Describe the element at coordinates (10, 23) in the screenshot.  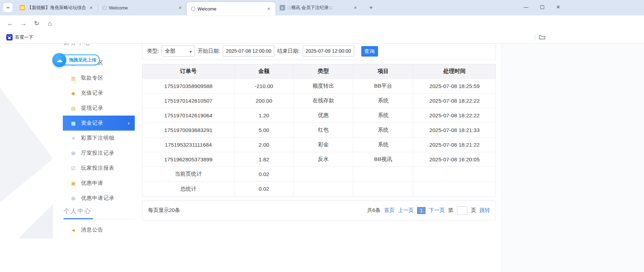
I see `back-button` at that location.